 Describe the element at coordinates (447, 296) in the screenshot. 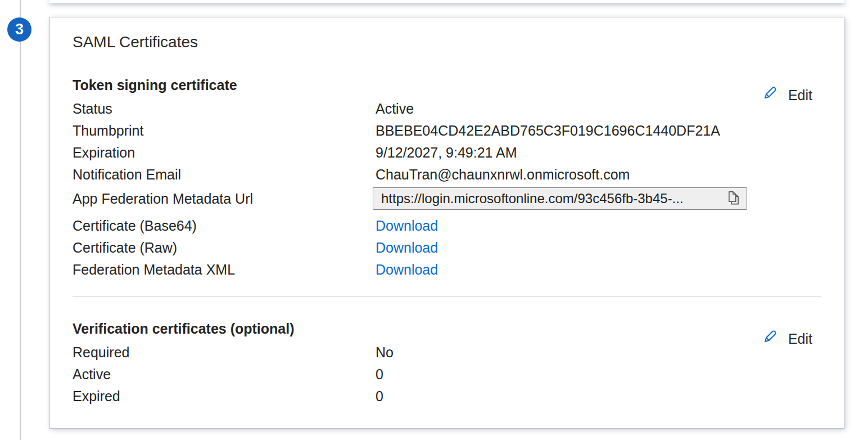

I see `section-divider` at that location.